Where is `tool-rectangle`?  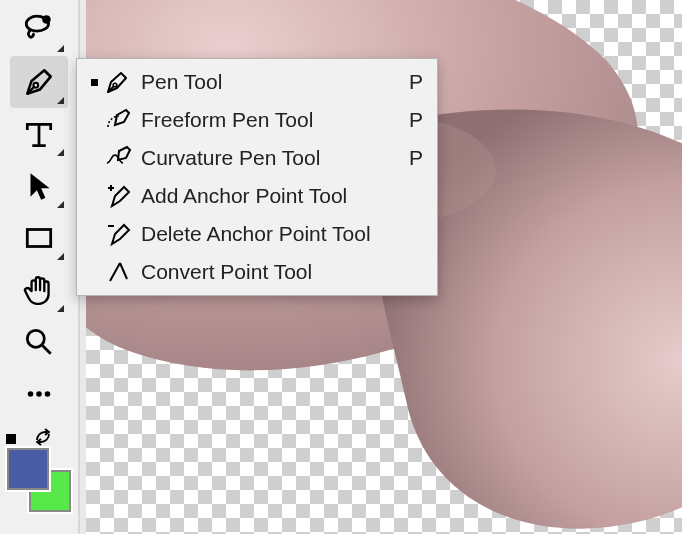 tool-rectangle is located at coordinates (39, 238).